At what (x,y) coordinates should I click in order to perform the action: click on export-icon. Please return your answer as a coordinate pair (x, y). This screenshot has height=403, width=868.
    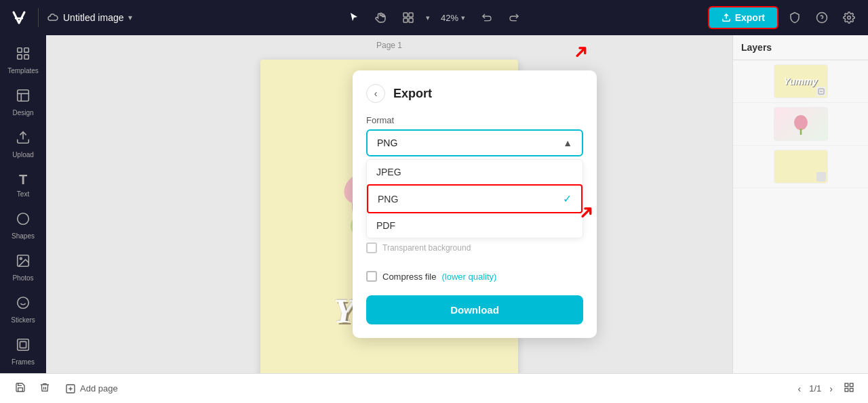
    Looking at the image, I should click on (726, 18).